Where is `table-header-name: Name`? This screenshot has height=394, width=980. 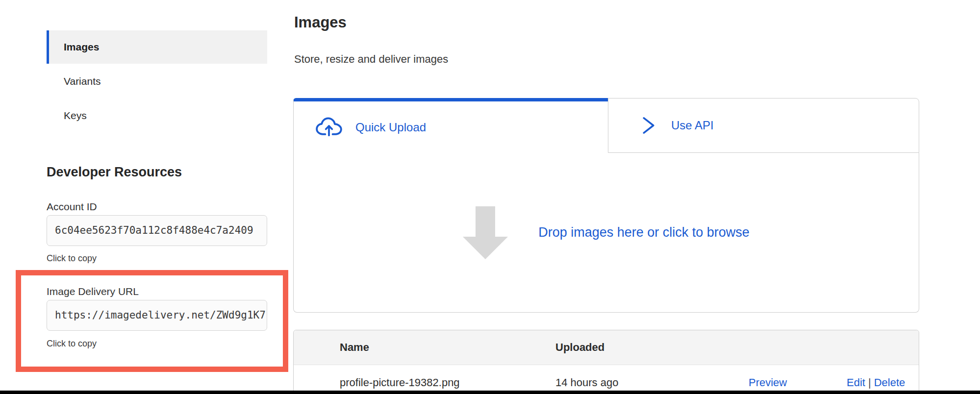
table-header-name: Name is located at coordinates (425, 347).